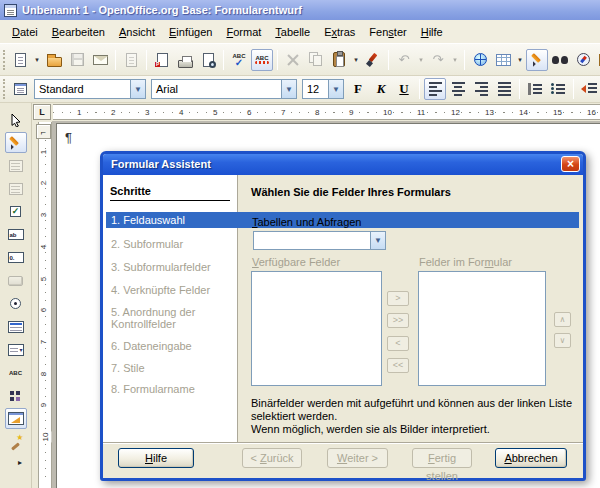 This screenshot has width=600, height=488. I want to click on list-box-button, so click(16, 326).